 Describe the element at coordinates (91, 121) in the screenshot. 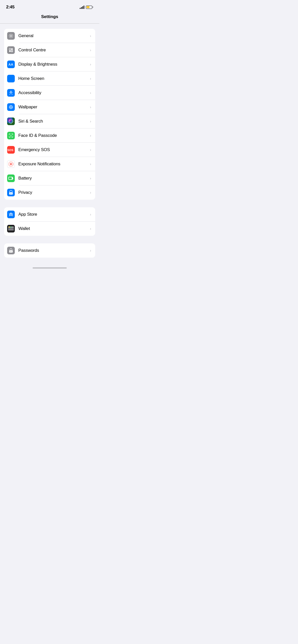

I see `siri-chevron: ›` at that location.